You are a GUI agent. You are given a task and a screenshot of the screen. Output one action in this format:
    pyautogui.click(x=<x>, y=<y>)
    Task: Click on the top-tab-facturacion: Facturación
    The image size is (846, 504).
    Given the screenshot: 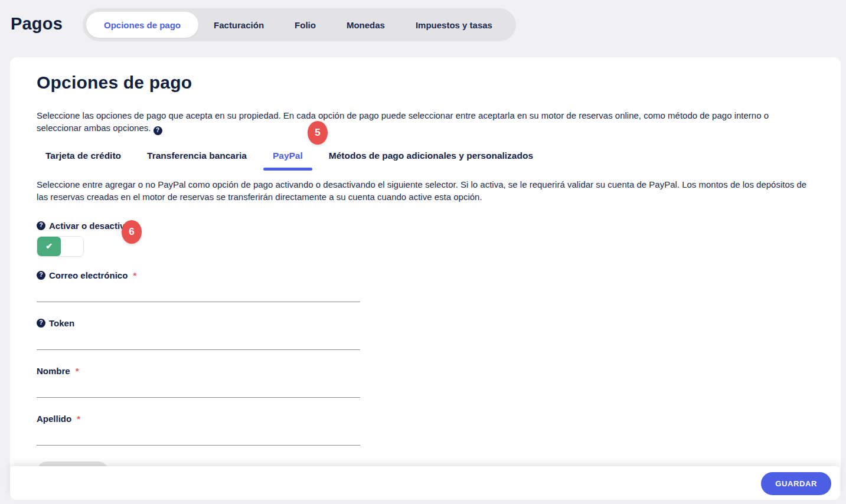 What is the action you would take?
    pyautogui.click(x=239, y=25)
    